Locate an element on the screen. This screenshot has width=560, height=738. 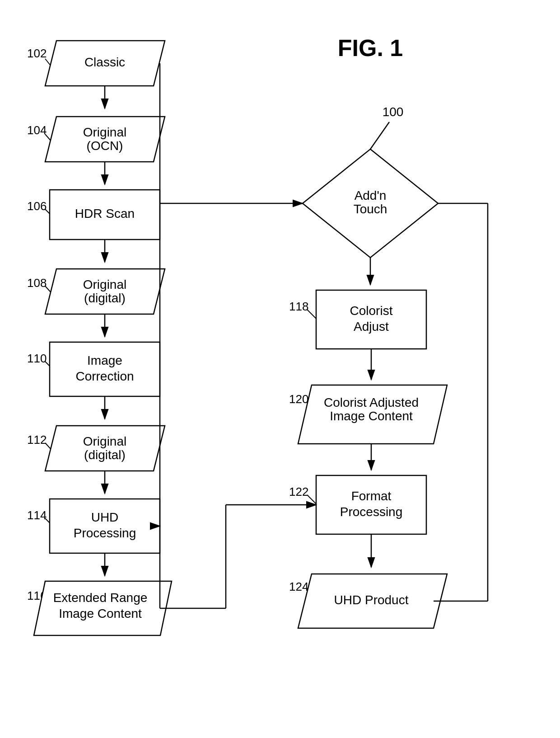
ref-106: 106 is located at coordinates (37, 206).